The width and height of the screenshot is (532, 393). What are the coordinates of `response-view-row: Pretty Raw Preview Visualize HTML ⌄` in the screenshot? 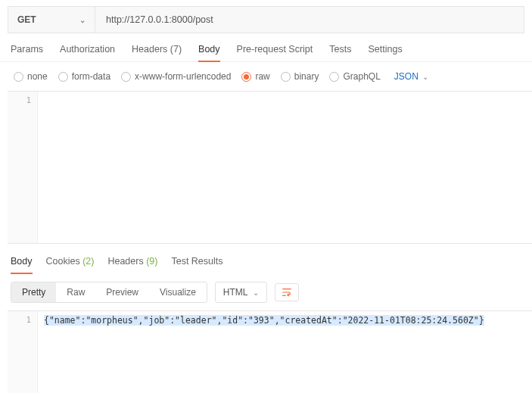 It's located at (266, 292).